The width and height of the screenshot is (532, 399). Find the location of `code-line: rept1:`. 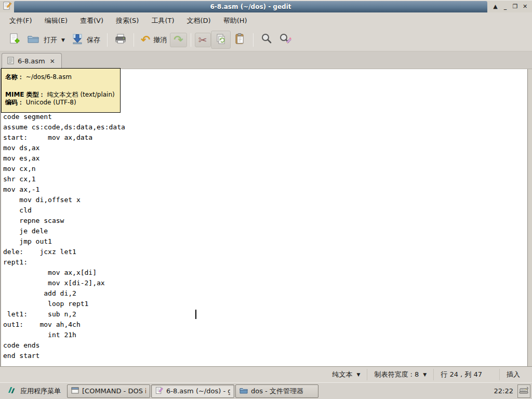

code-line: rept1: is located at coordinates (268, 262).